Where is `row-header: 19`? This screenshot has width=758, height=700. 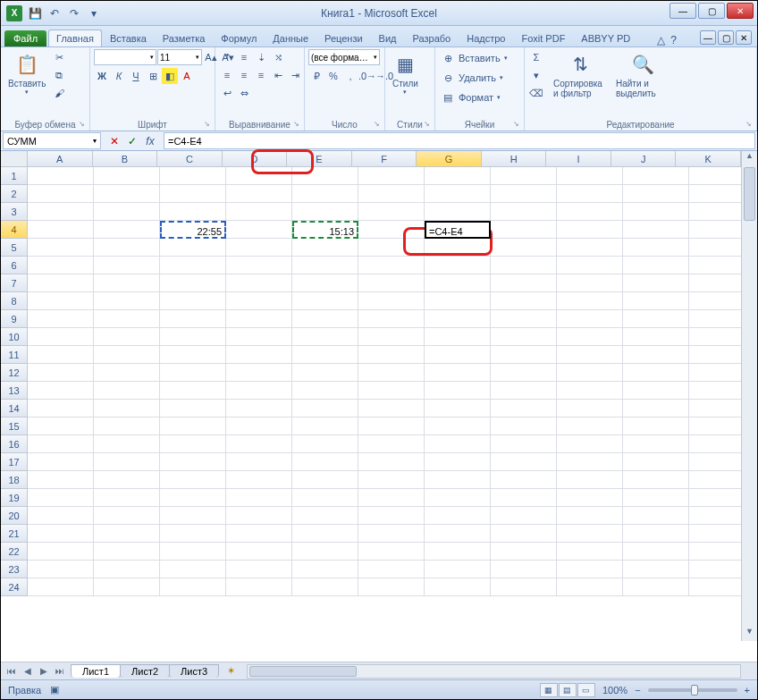 row-header: 19 is located at coordinates (14, 498).